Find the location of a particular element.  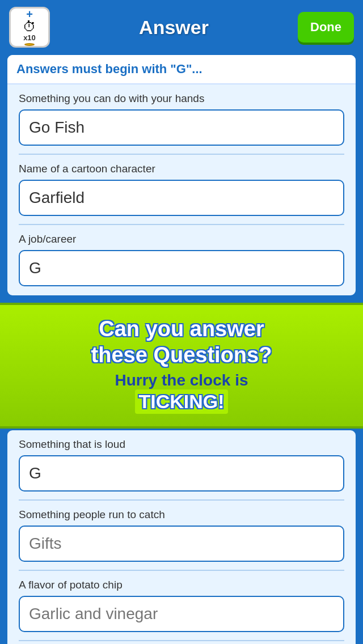

bottom-question-block-1: Something that is loud is located at coordinates (182, 461).